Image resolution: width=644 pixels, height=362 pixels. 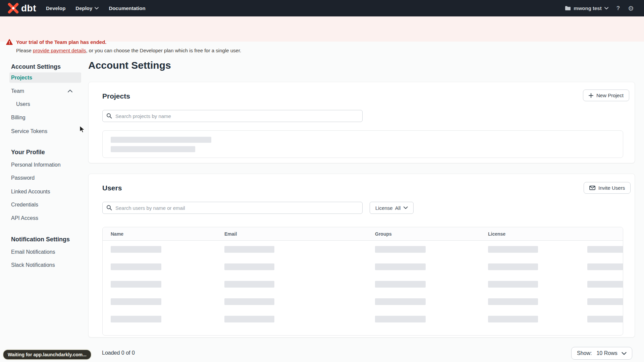 What do you see at coordinates (45, 181) in the screenshot?
I see `settings-sidebar: Account Settings Projects Team Users Bil…` at bounding box center [45, 181].